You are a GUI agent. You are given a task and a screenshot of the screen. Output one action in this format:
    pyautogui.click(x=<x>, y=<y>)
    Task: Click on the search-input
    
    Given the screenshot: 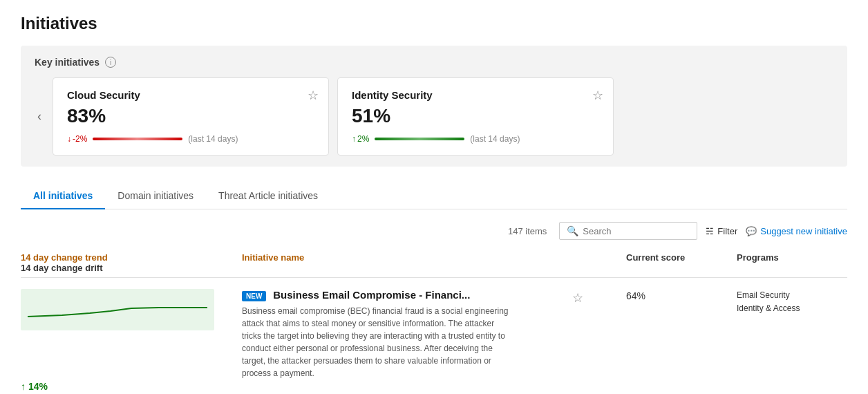 What is the action you would take?
    pyautogui.click(x=636, y=231)
    